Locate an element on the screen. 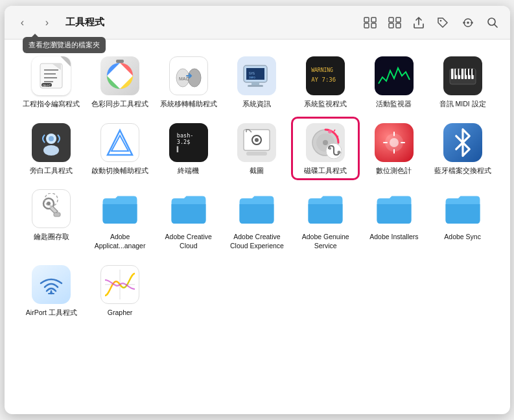 This screenshot has width=514, height=420. app-item-adobe-installers: Adobe Installers is located at coordinates (394, 219).